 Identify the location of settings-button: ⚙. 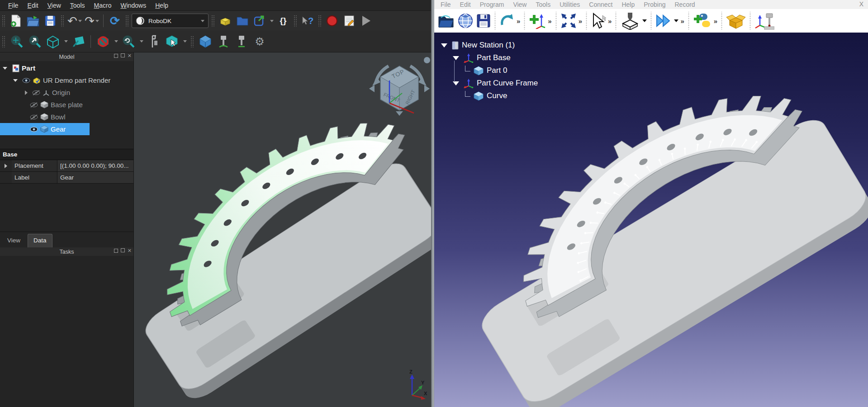
(260, 42).